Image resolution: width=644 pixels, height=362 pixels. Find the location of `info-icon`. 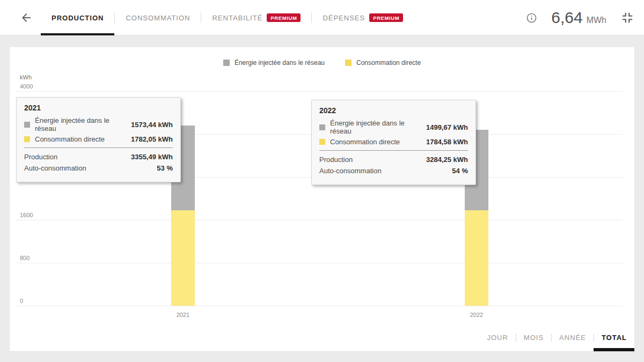

info-icon is located at coordinates (531, 18).